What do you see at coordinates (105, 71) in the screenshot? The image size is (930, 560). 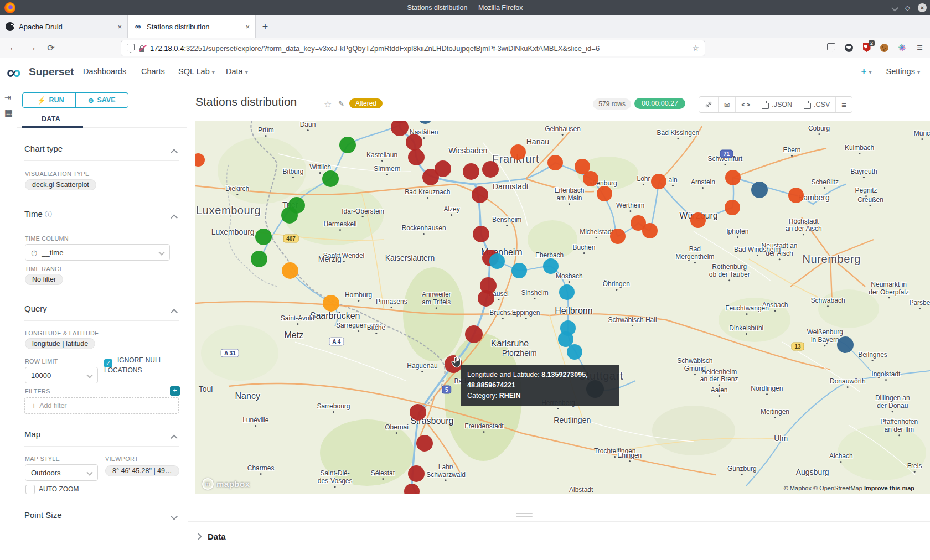 I see `nav-dashboards: Dashboards` at bounding box center [105, 71].